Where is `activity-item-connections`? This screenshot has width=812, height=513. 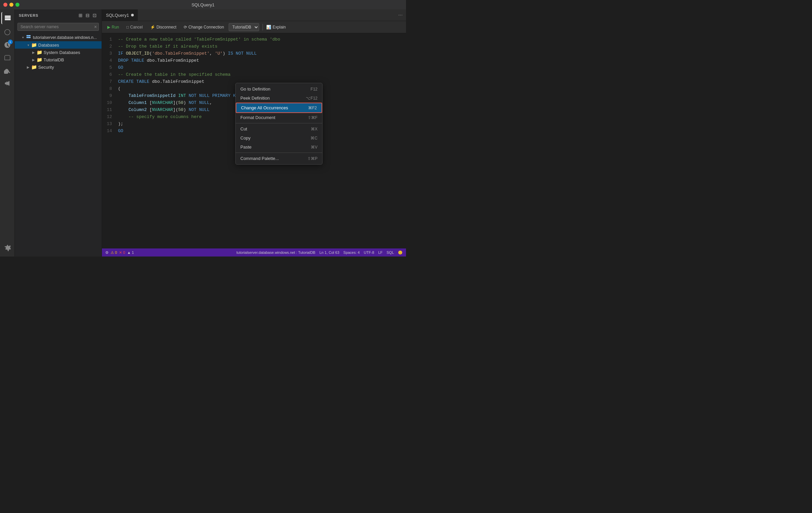 activity-item-connections is located at coordinates (7, 32).